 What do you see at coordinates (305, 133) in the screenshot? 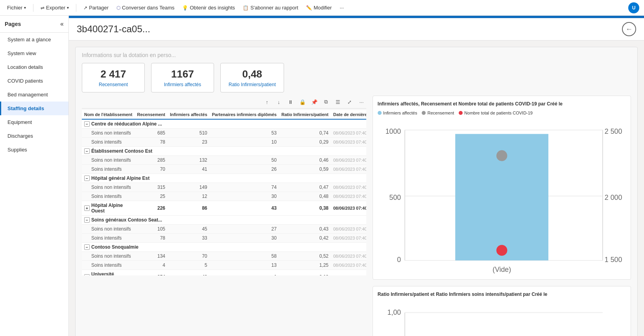
I see `child-ratio: 0,74` at bounding box center [305, 133].